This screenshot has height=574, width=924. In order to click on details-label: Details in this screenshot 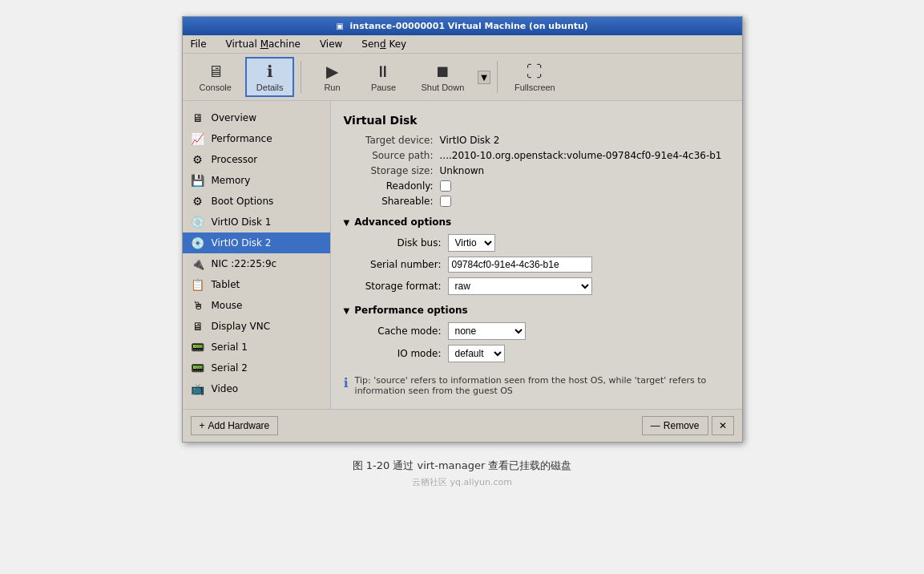, I will do `click(270, 87)`.